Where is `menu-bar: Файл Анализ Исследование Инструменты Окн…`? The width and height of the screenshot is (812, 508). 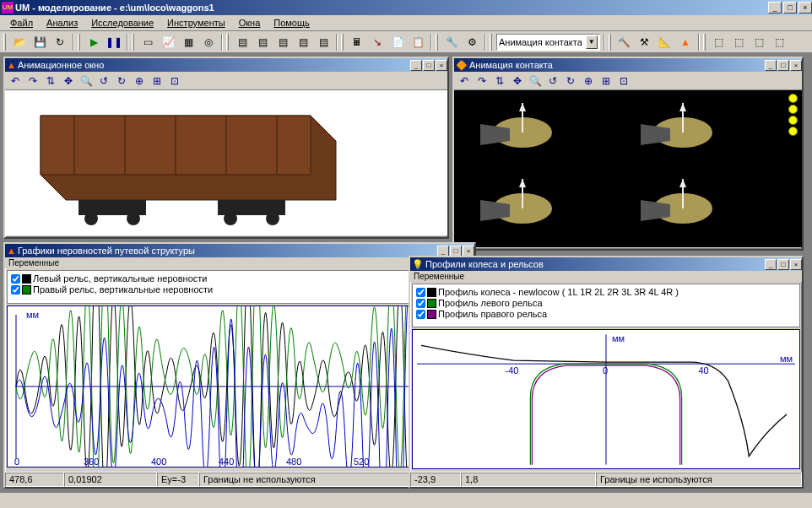
menu-bar: Файл Анализ Исследование Инструменты Окн… is located at coordinates (406, 24).